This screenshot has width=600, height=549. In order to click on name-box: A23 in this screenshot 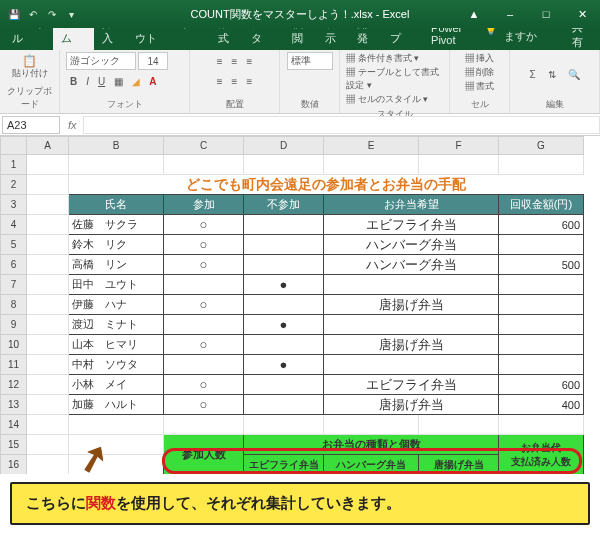, I will do `click(31, 125)`.